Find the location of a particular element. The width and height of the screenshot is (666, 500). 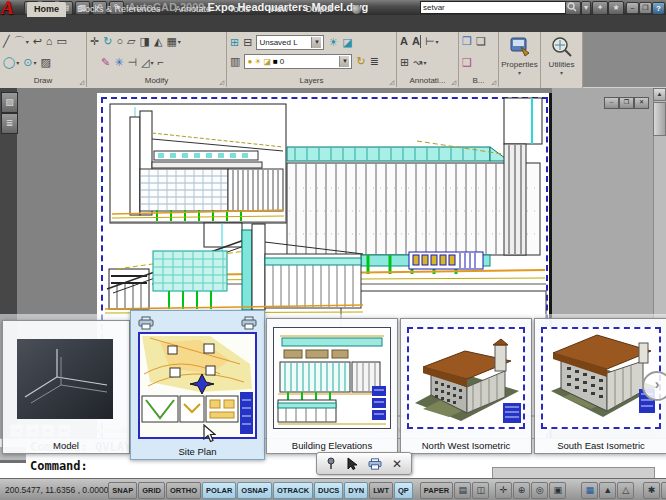

toggle-ortho: ORTHO is located at coordinates (184, 490).